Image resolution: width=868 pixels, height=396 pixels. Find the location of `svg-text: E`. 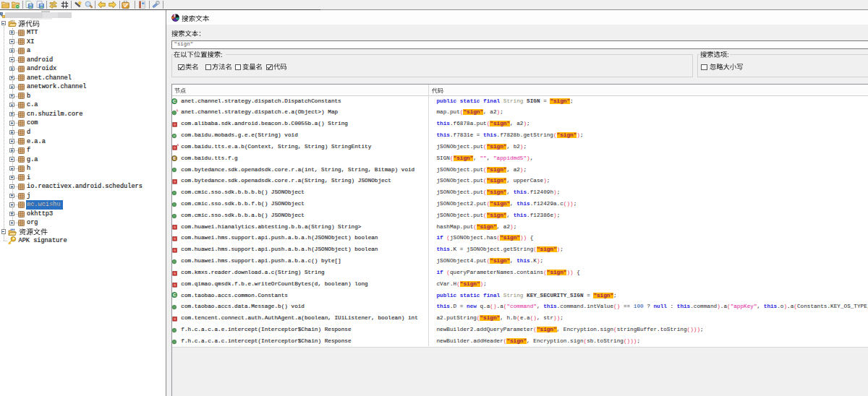

svg-text: E is located at coordinates (174, 158).